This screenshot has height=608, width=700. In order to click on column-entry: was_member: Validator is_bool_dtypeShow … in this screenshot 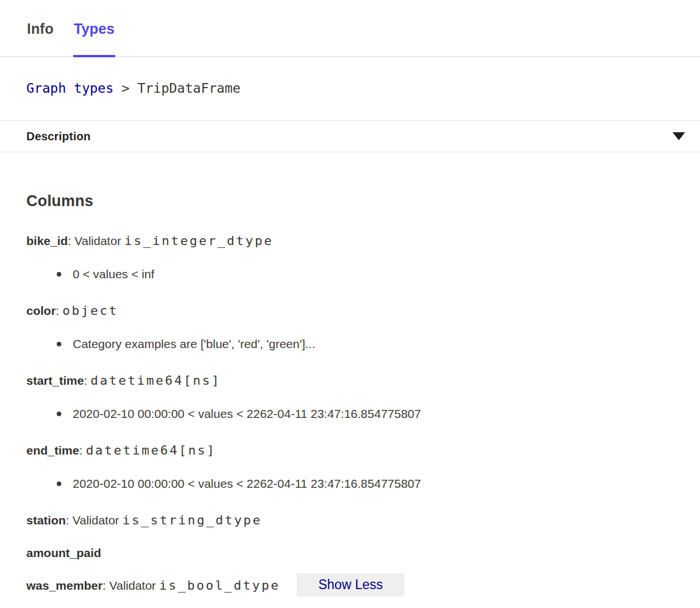, I will do `click(350, 586)`.